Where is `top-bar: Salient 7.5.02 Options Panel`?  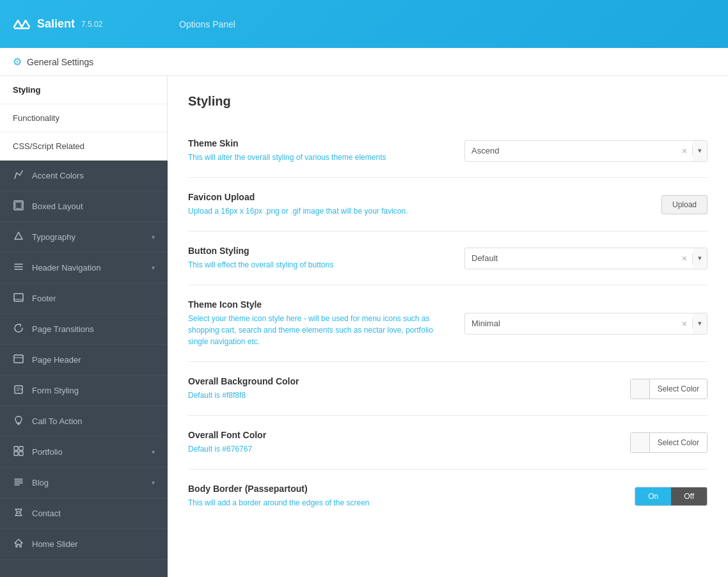 top-bar: Salient 7.5.02 Options Panel is located at coordinates (364, 24).